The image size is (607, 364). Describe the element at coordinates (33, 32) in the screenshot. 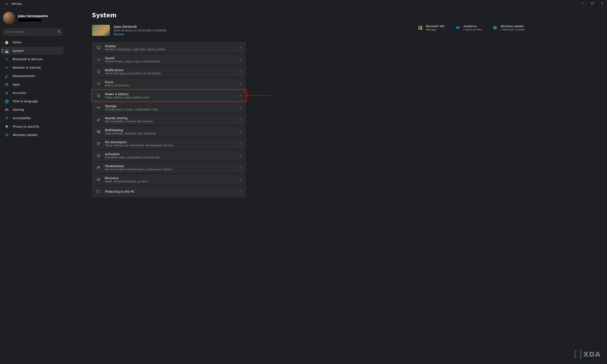

I see `search-input` at that location.